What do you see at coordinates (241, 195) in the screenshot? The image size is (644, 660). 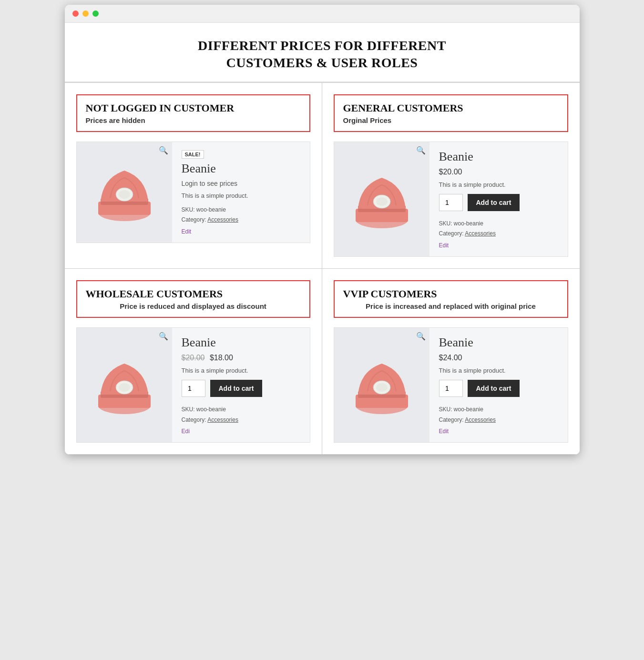 I see `description-1: This is a simple product.` at bounding box center [241, 195].